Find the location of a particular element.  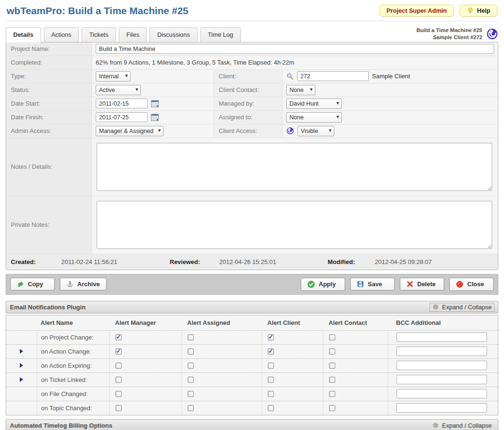

assigned-to-select: None is located at coordinates (314, 117).